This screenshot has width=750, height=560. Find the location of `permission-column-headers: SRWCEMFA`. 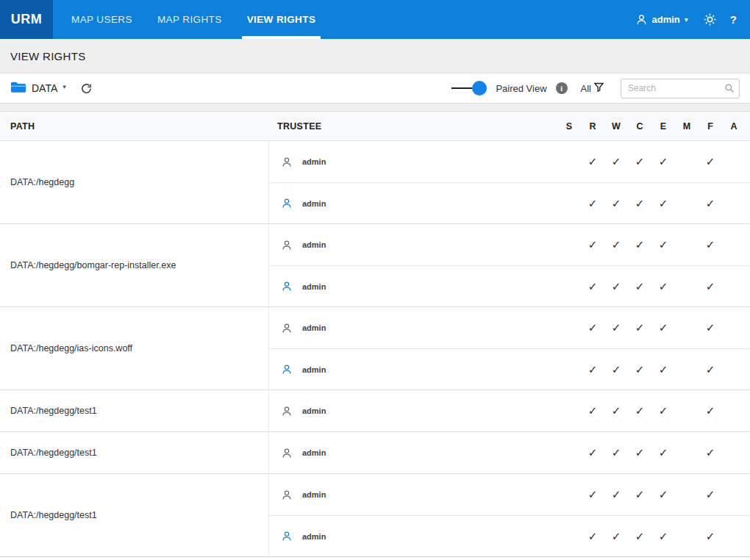

permission-column-headers: SRWCEMFA is located at coordinates (654, 126).